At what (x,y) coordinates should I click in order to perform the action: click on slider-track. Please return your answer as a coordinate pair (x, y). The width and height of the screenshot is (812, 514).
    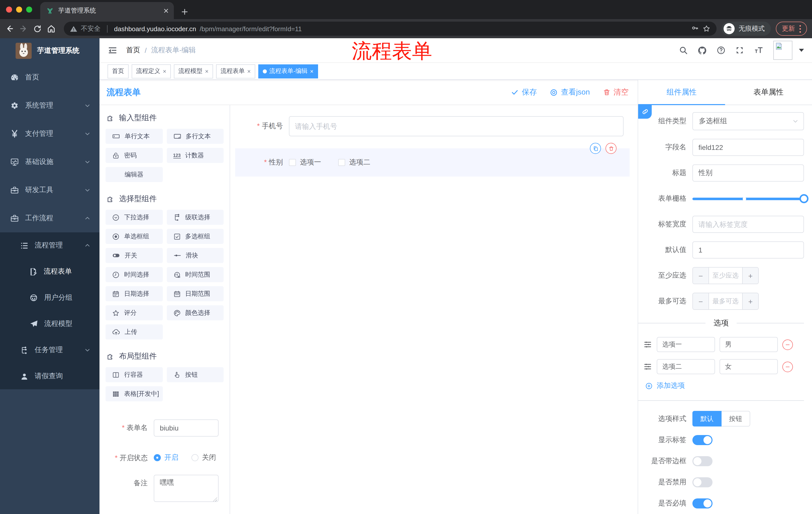
    Looking at the image, I should click on (748, 198).